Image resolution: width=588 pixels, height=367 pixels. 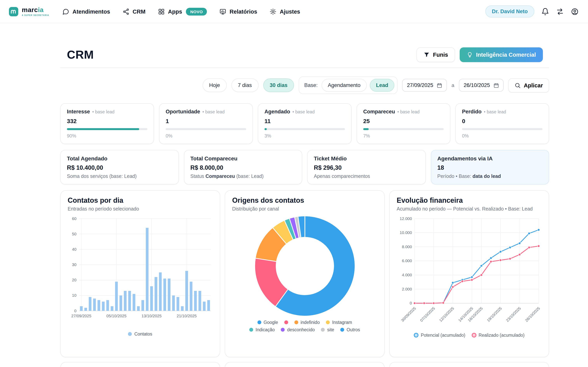 What do you see at coordinates (134, 12) in the screenshot?
I see `nav-item-crm: CRM` at bounding box center [134, 12].